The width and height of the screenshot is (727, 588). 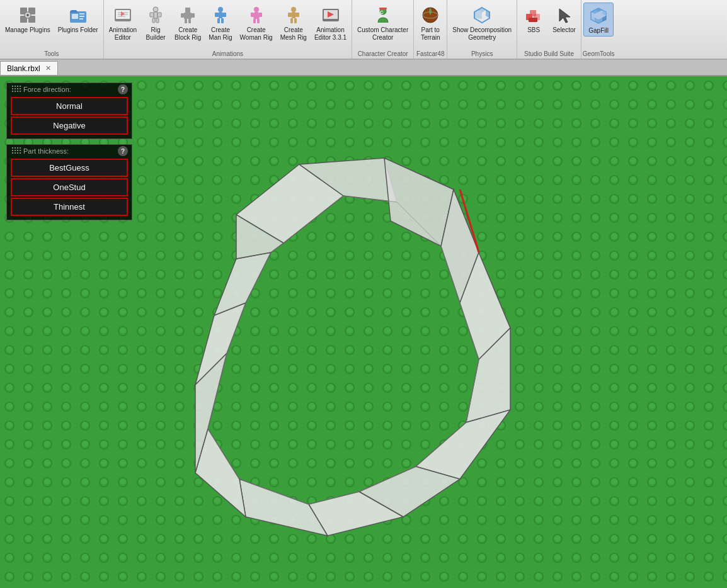 I want to click on part-to-terrain-button: Part toTerrain, so click(x=430, y=23).